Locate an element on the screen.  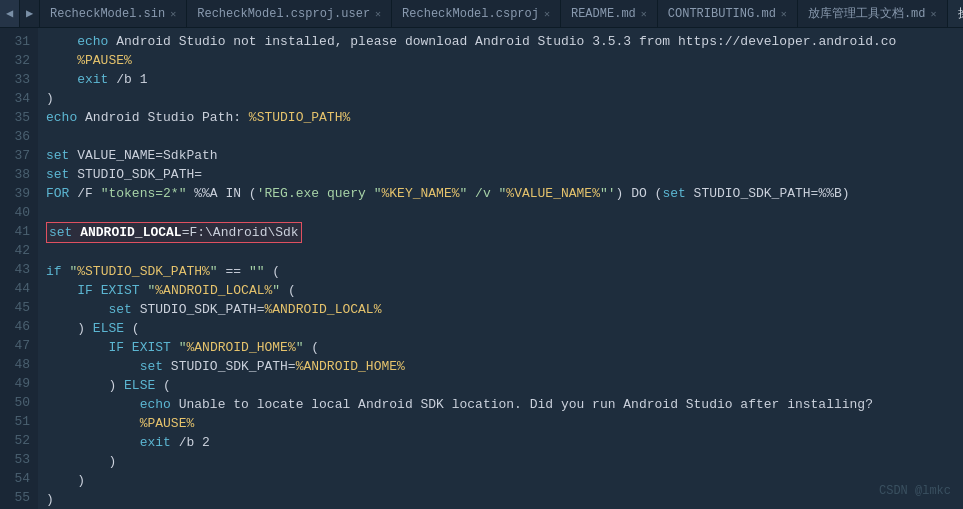
line-num-49: 49 is located at coordinates (17, 384).